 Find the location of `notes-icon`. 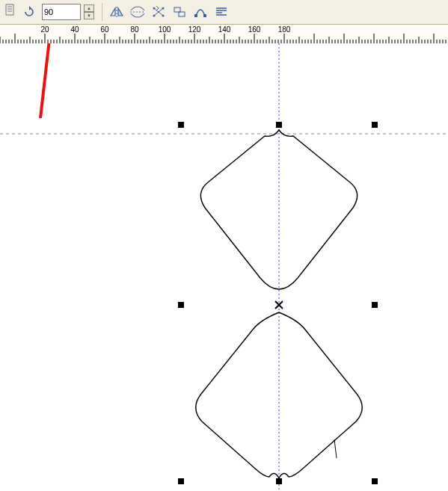

notes-icon is located at coordinates (10, 11).